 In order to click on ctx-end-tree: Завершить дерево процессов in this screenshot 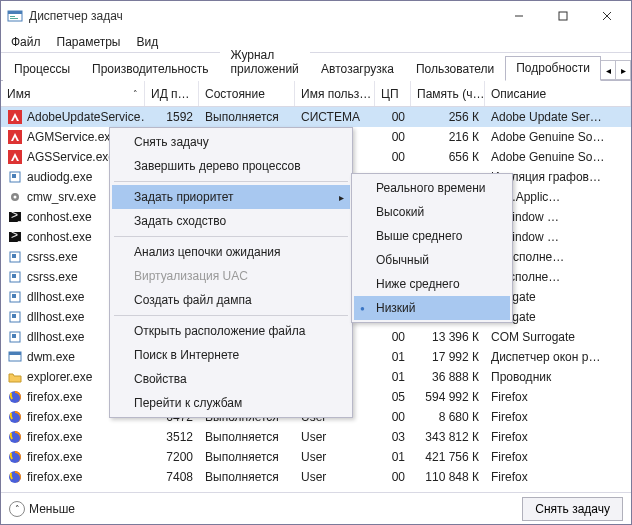, I will do `click(231, 166)`.